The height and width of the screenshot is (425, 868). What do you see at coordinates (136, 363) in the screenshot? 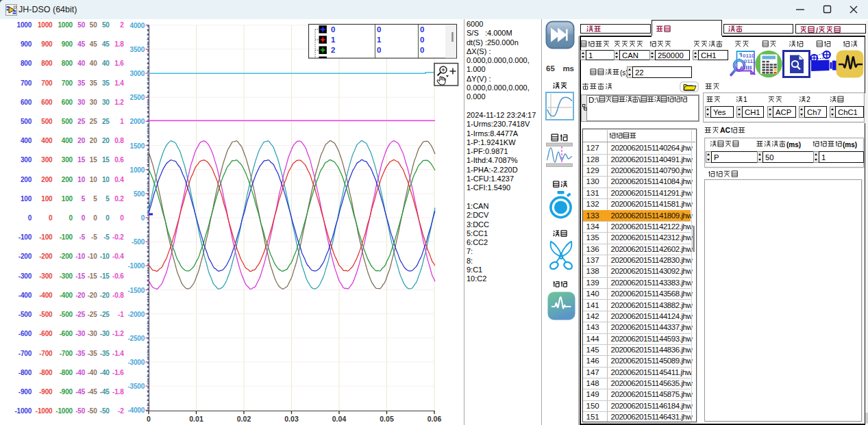
I see `svg-text: -3000` at bounding box center [136, 363].